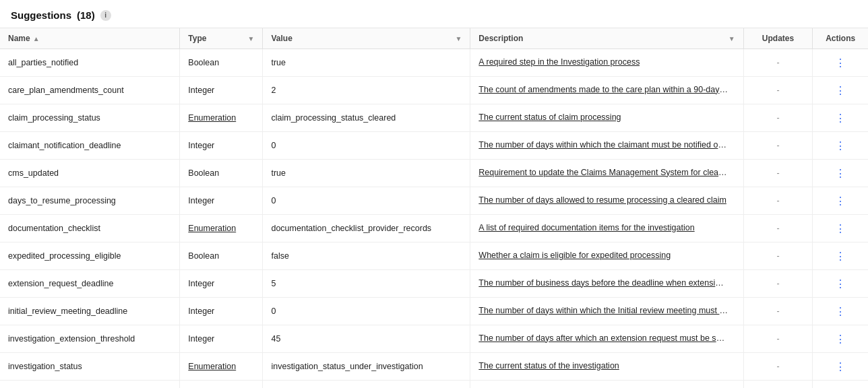 Image resolution: width=868 pixels, height=388 pixels. What do you see at coordinates (367, 90) in the screenshot?
I see `cell-value: 2` at bounding box center [367, 90].